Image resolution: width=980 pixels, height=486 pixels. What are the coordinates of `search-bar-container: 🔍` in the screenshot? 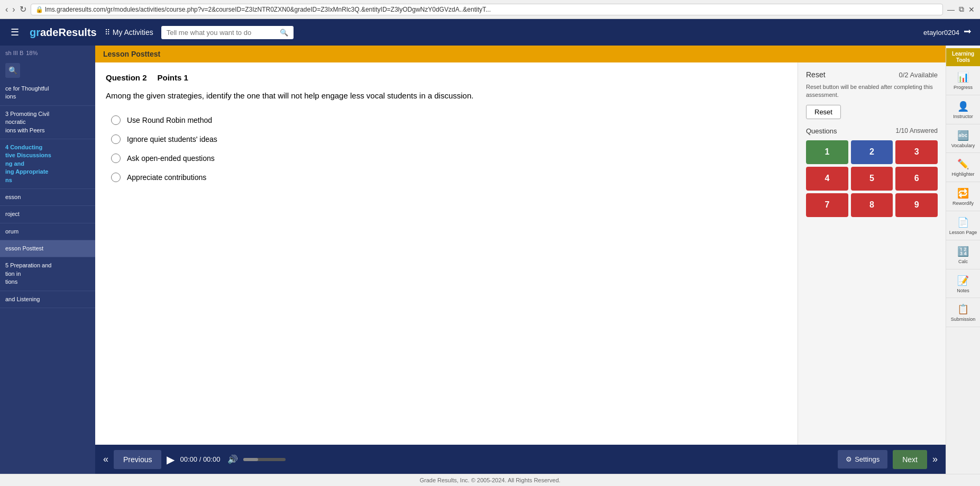 It's located at (227, 33).